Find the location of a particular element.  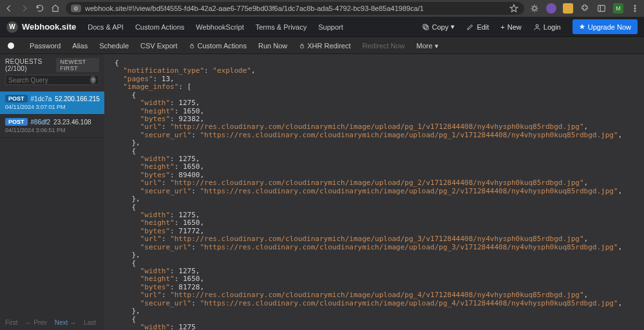

search-input is located at coordinates (49, 80).